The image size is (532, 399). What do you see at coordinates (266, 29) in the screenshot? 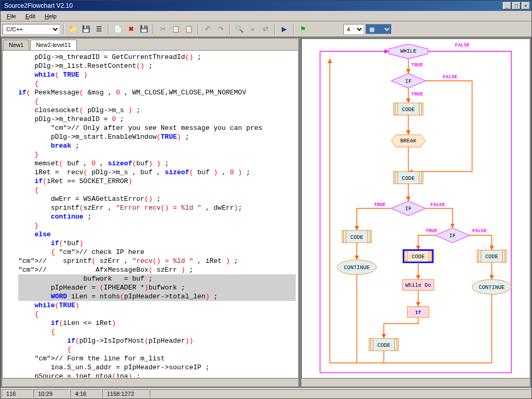
I see `toolbar: C/C++ 📁 💾 ☰ 📄 ✖ 💾 ✂ 📋 📋 ↶ ↷ 🔍 » ⇄ ▶ ⚑ 4 …` at bounding box center [266, 29].